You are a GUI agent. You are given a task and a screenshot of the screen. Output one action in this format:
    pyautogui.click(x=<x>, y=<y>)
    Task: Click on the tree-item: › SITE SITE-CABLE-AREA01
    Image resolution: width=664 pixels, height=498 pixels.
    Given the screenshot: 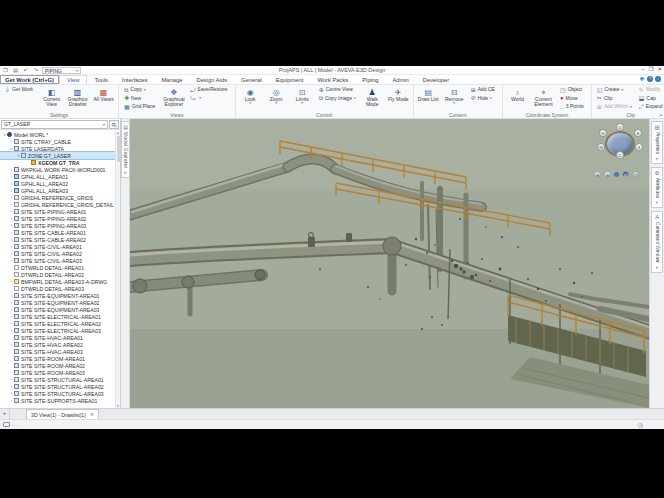 What is the action you would take?
    pyautogui.click(x=60, y=232)
    